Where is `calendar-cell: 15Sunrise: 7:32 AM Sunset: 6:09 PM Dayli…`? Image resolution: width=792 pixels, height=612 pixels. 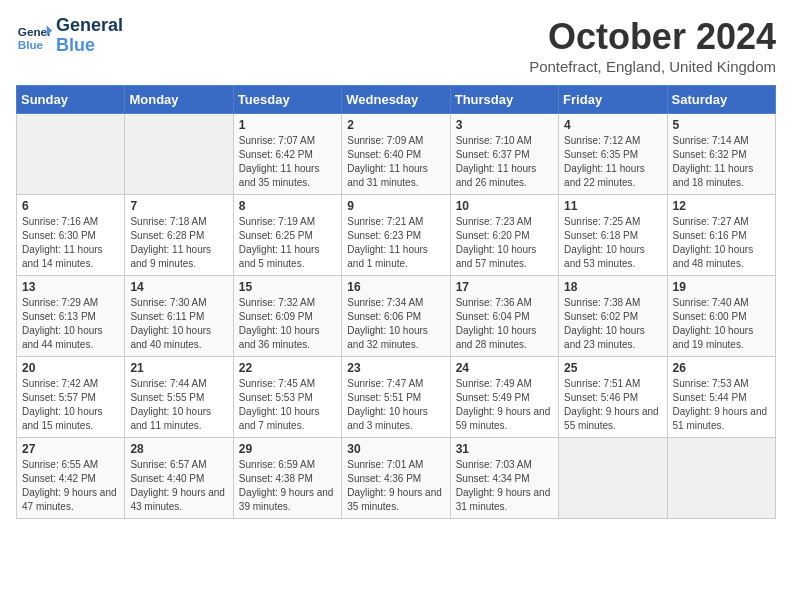 calendar-cell: 15Sunrise: 7:32 AM Sunset: 6:09 PM Dayli… is located at coordinates (287, 316).